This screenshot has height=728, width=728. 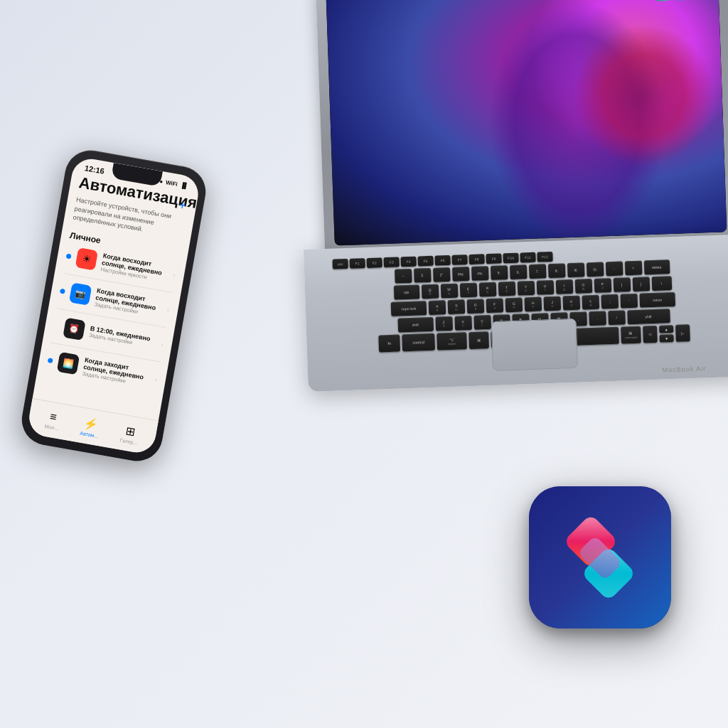 I want to click on key-f2: F2, so click(x=374, y=263).